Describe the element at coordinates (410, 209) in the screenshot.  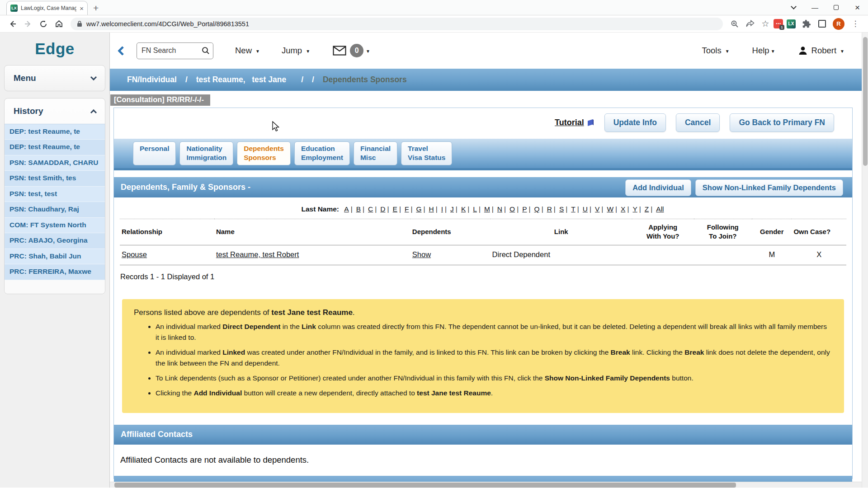
I see `letter-filter-link: F` at that location.